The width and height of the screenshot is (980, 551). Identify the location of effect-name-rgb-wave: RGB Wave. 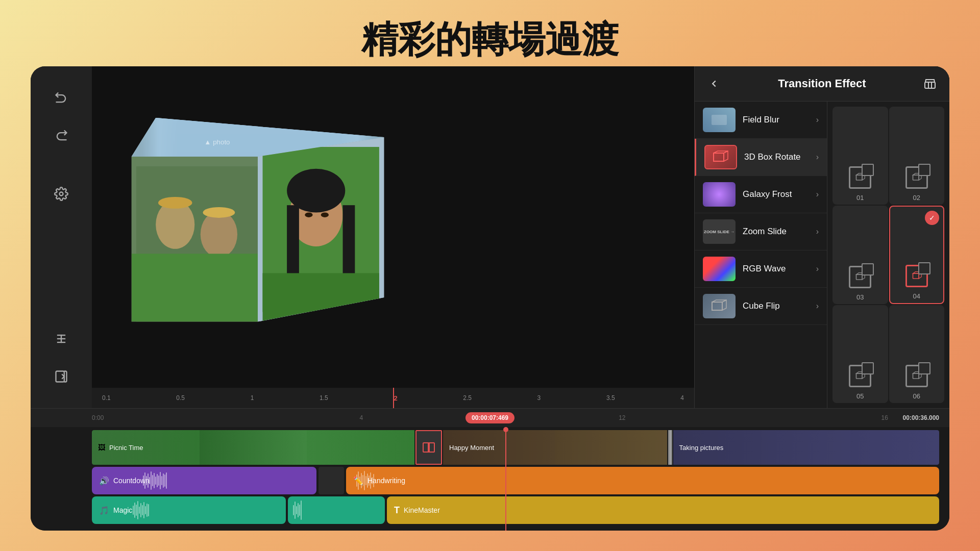
(776, 269).